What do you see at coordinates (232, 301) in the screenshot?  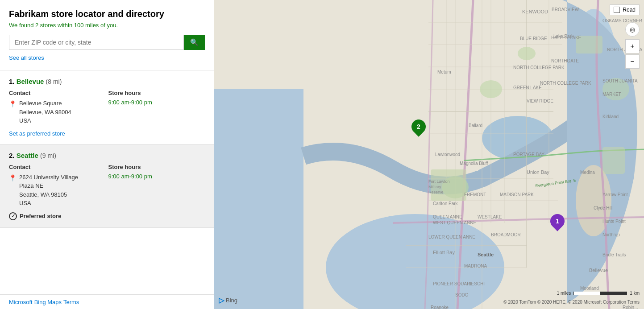 I see `bing-label: Bing` at bounding box center [232, 301].